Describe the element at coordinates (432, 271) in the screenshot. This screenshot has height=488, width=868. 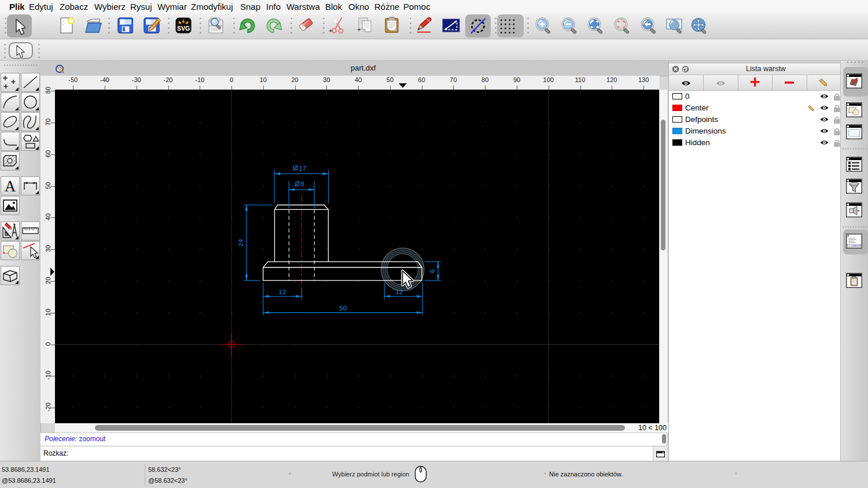
I see `svg-text: 6` at that location.